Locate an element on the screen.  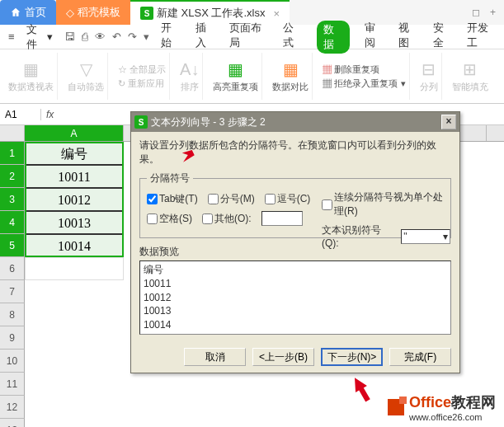
qat-dropdown-icon: ▾ is located at coordinates (147, 36).